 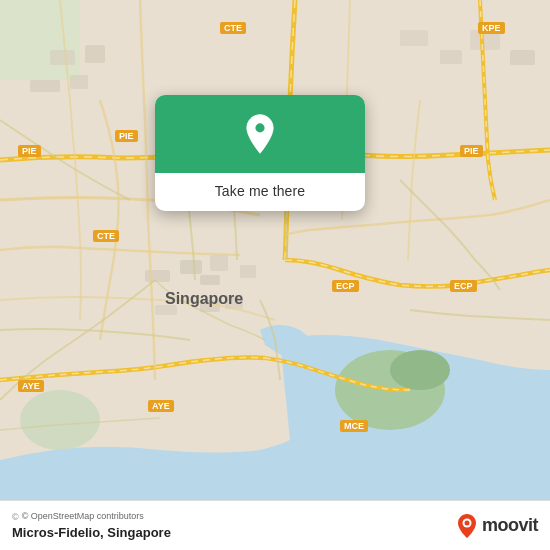 I want to click on moovit-pin-icon, so click(x=467, y=526).